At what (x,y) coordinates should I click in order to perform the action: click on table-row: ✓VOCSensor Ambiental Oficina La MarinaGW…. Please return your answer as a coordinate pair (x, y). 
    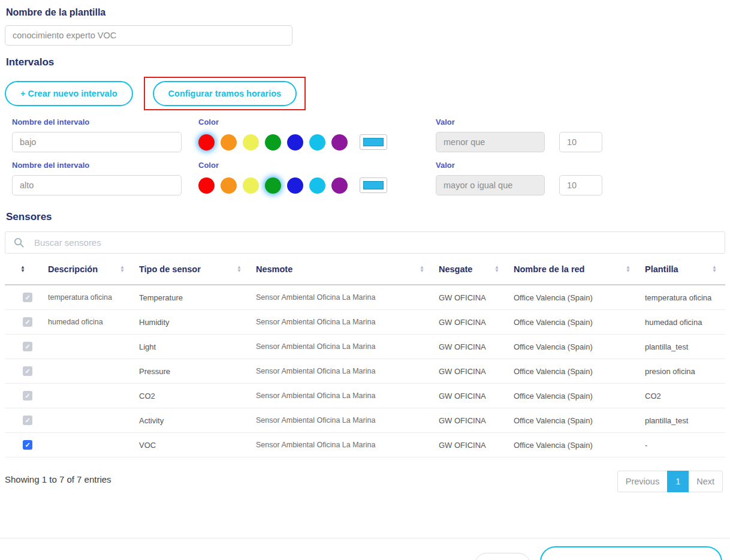
    Looking at the image, I should click on (365, 445).